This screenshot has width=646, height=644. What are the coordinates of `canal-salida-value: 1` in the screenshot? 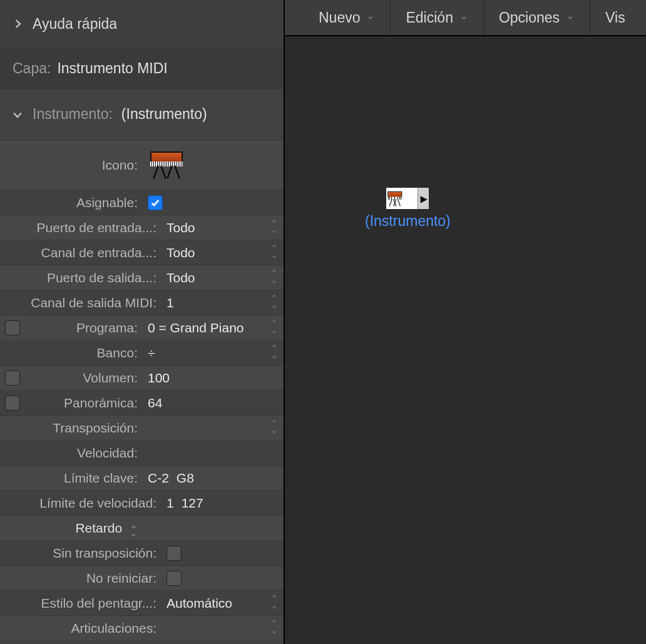 It's located at (215, 303).